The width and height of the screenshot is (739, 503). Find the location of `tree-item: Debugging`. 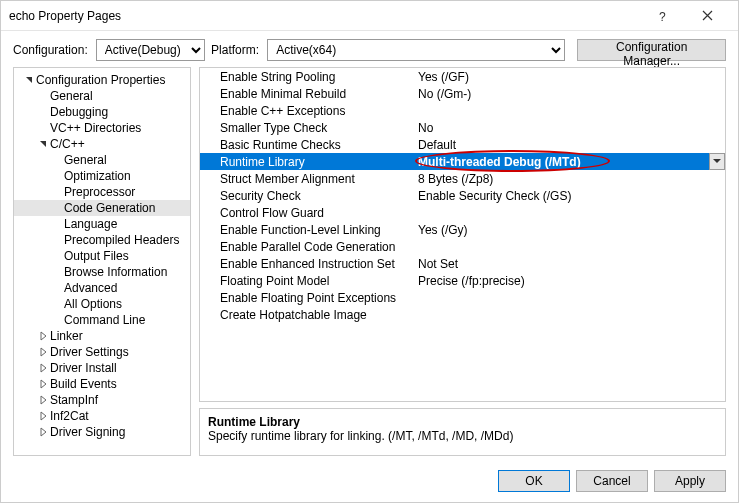

tree-item: Debugging is located at coordinates (102, 112).